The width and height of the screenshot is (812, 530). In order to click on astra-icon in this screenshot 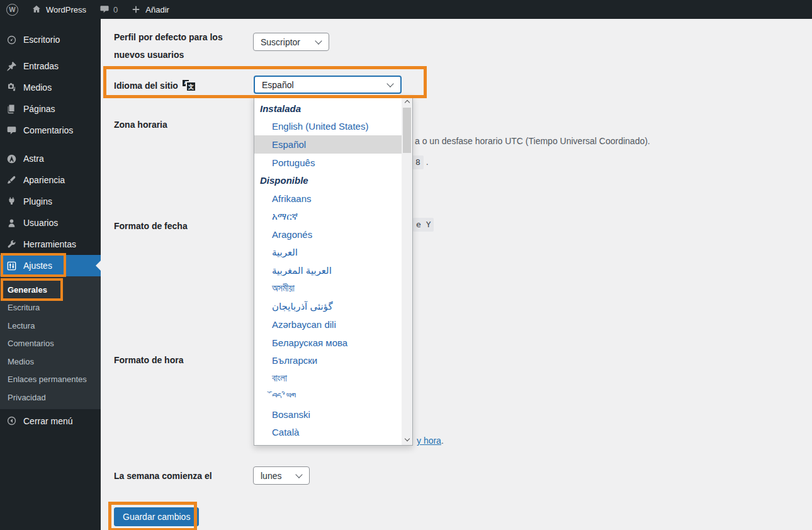, I will do `click(11, 159)`.